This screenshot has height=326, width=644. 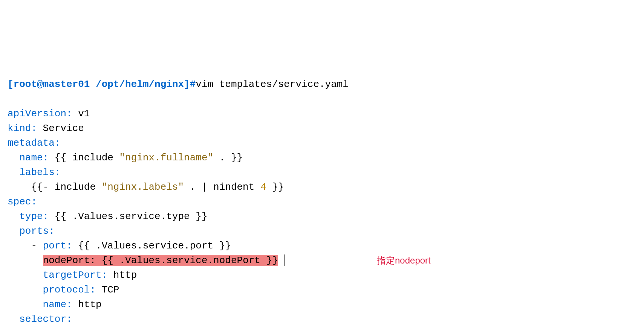 I want to click on yaml-key-port: port:, so click(x=58, y=246).